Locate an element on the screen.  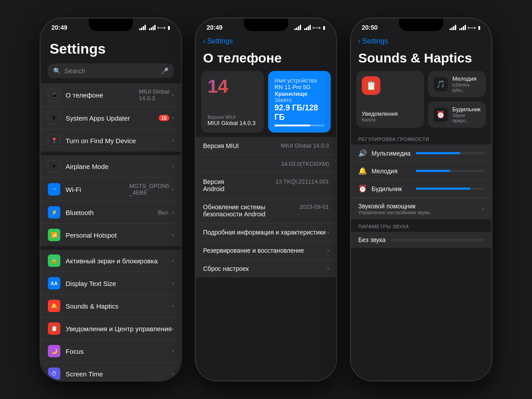
melody-card: 🎵 Мелодия lubimka-ipho... is located at coordinates (457, 84).